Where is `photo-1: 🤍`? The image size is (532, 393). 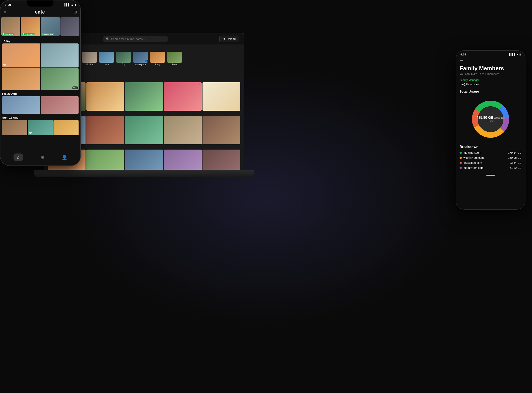 photo-1: 🤍 is located at coordinates (21, 56).